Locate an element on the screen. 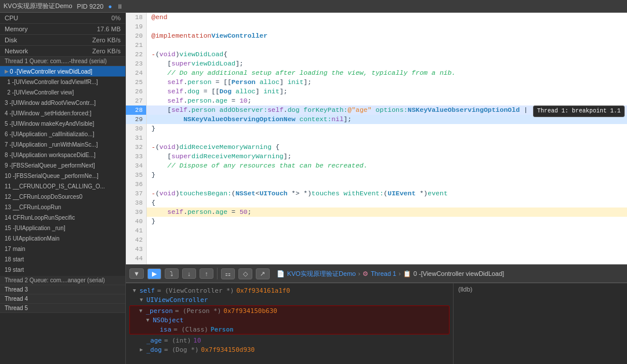 This screenshot has width=627, height=364. network-label: Network is located at coordinates (16, 51).